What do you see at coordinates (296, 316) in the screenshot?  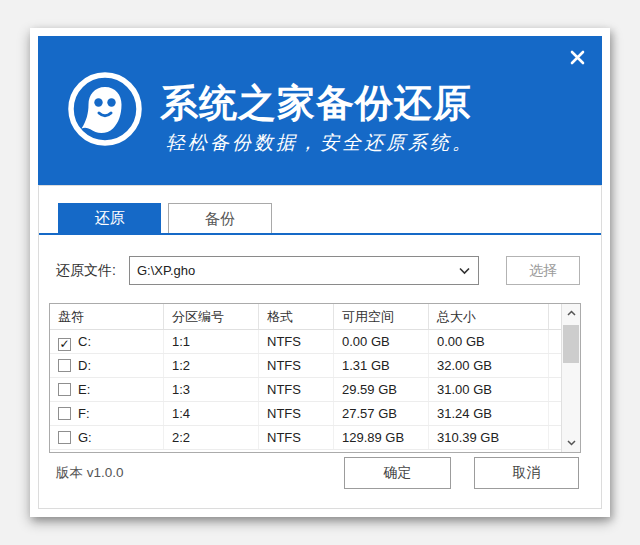 I see `column-header-format: 格式` at bounding box center [296, 316].